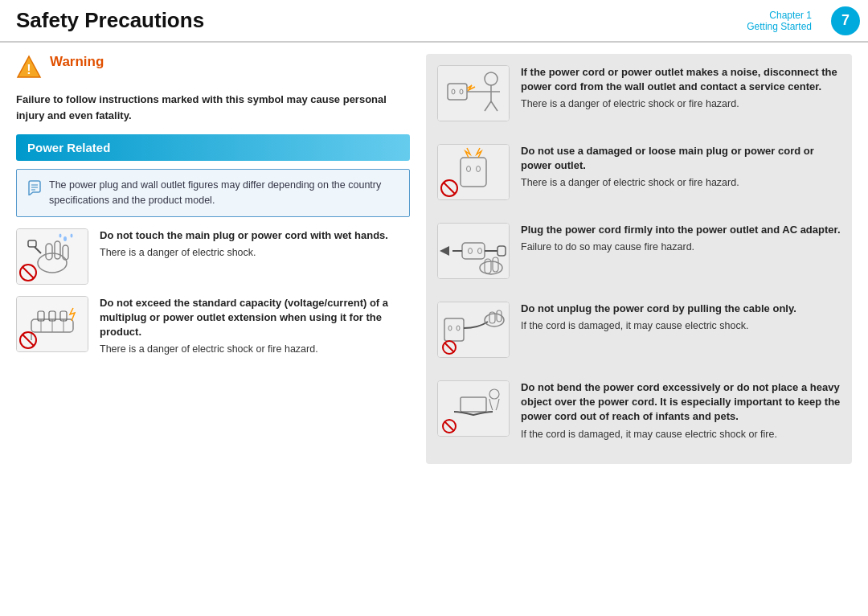 This screenshot has width=868, height=616. What do you see at coordinates (373, 18) in the screenshot?
I see `page-title: Safety Precautions` at bounding box center [373, 18].